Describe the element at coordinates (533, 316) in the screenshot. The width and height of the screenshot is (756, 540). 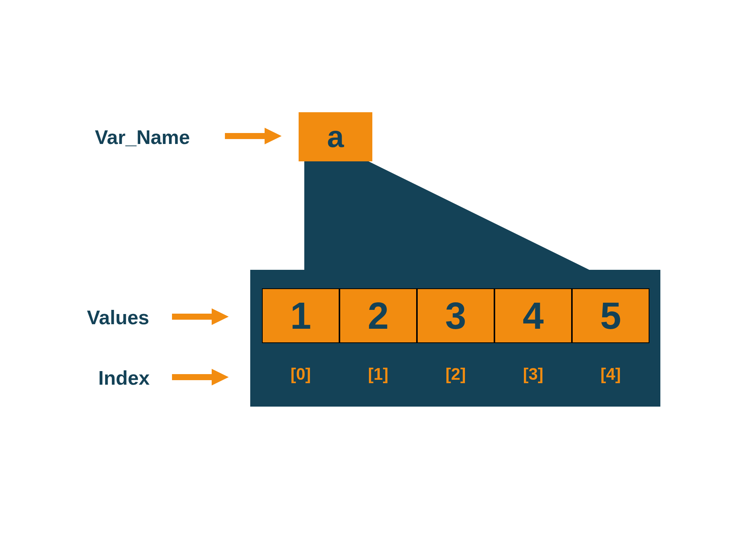
I see `value-cell: 4` at that location.